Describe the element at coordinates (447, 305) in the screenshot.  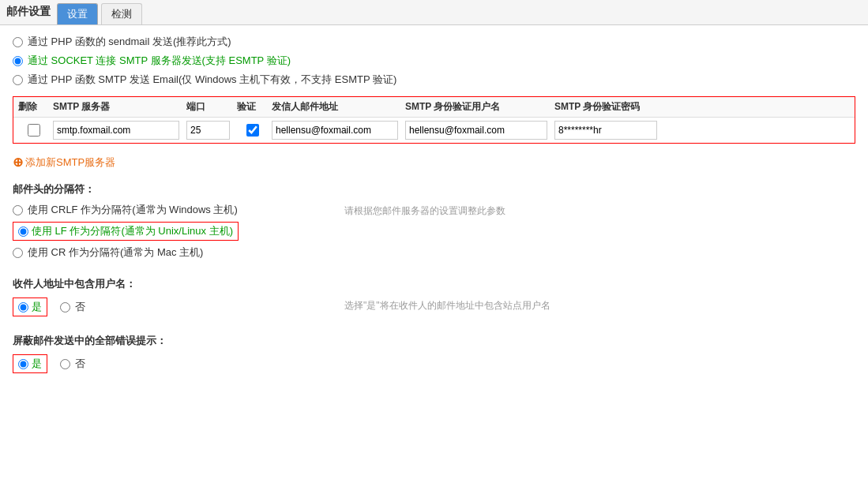
I see `include-username-hint: 选择"是"将在收件人的邮件地址中包含站点用户名` at that location.